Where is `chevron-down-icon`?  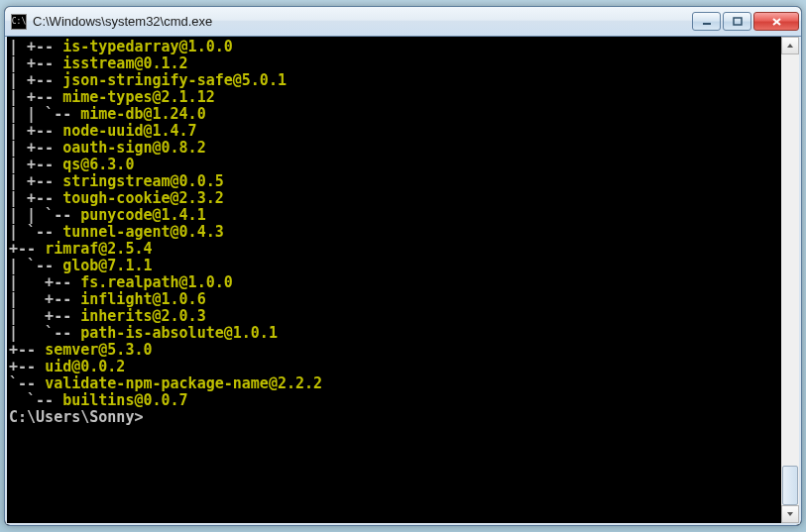 chevron-down-icon is located at coordinates (790, 514).